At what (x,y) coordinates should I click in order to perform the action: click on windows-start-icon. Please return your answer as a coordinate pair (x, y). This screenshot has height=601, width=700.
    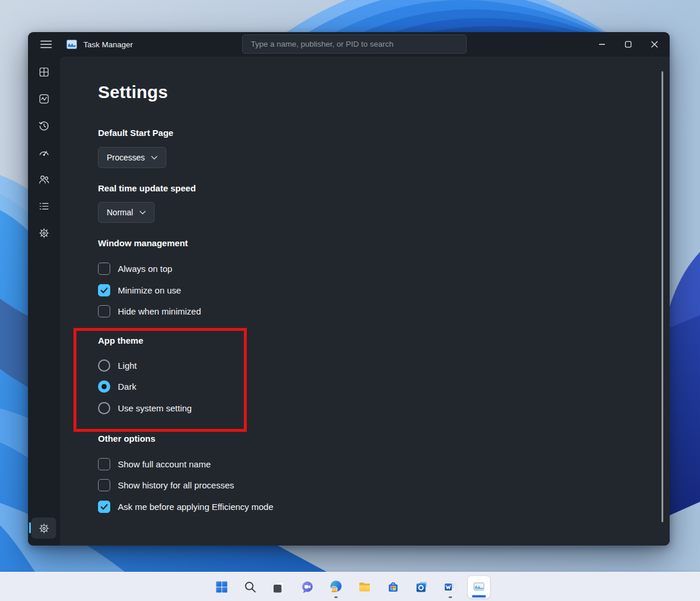
    Looking at the image, I should click on (222, 587).